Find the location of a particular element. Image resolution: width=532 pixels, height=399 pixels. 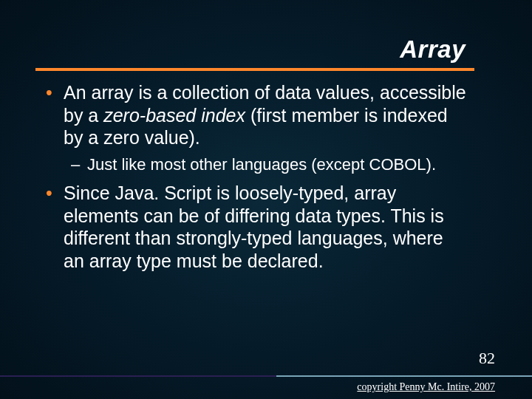

sub-bullet-text: Just like most other languages (except C… is located at coordinates (262, 164).